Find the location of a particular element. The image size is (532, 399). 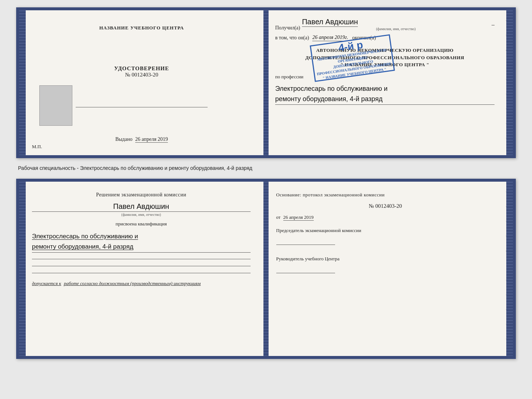

profession-line2: ремонту оборудования, 4-й разряд is located at coordinates (385, 99).